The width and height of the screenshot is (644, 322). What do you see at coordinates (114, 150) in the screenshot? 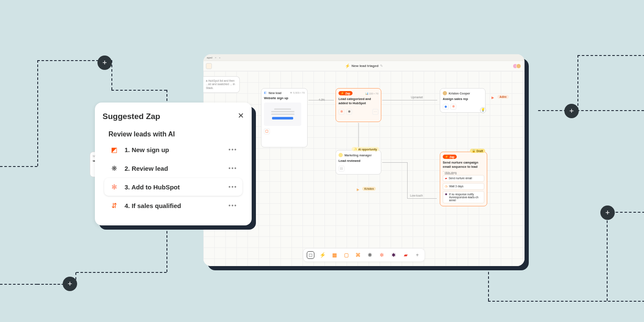
I see `interfaces-icon: ◩` at bounding box center [114, 150].